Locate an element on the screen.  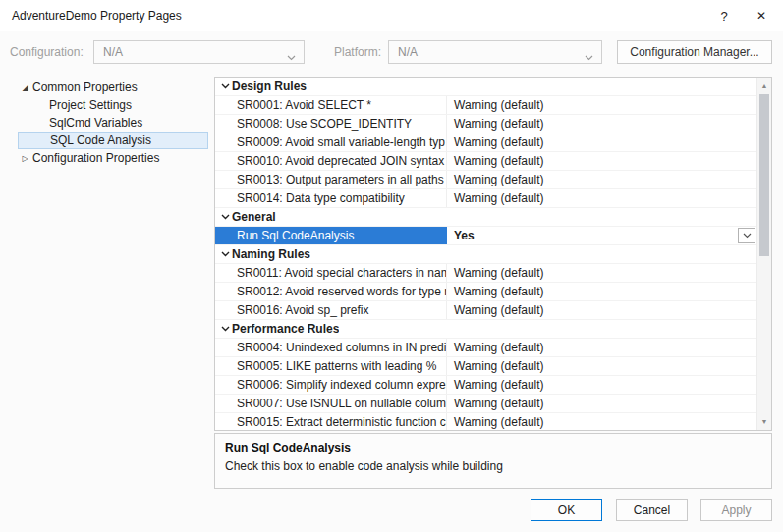
scrollbar-thumb is located at coordinates (764, 175).